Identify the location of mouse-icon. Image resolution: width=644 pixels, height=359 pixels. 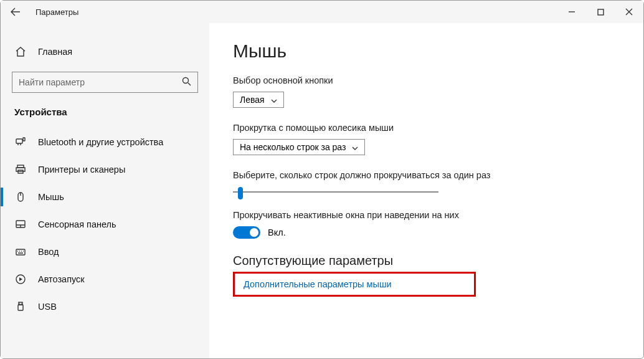
(21, 197).